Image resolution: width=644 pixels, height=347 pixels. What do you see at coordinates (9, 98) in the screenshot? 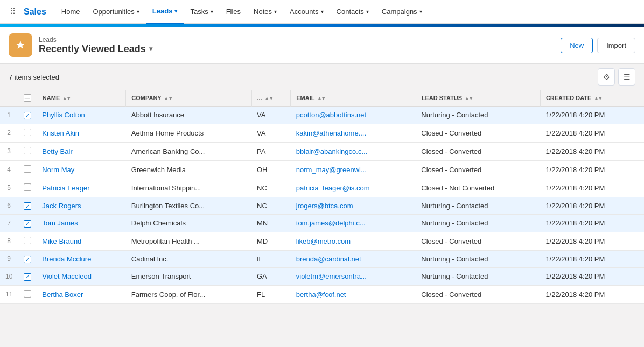
I see `th-row-num` at bounding box center [9, 98].